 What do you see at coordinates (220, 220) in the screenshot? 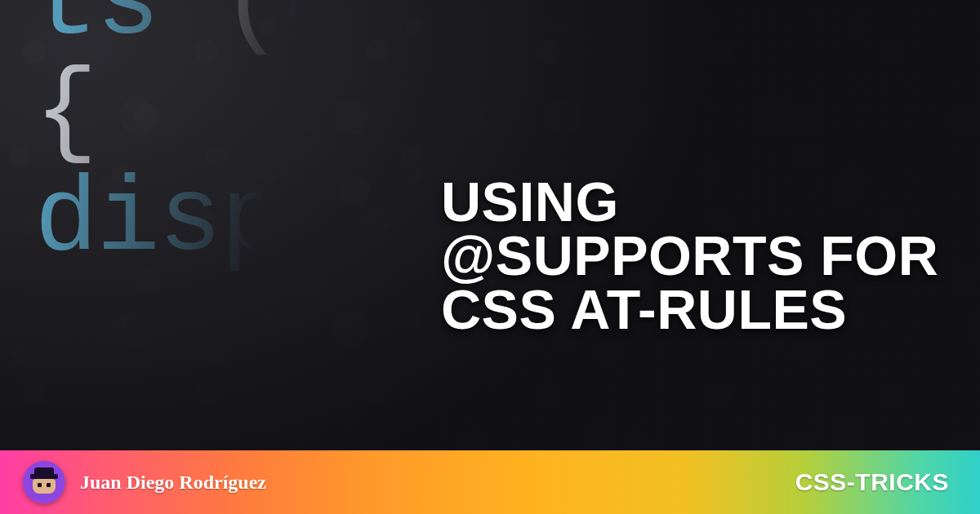
I see `code-token-property: displa` at bounding box center [220, 220].